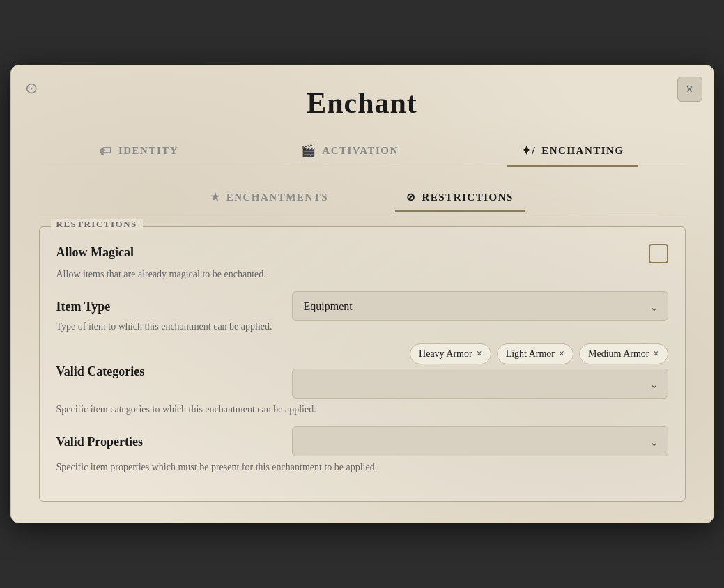 The height and width of the screenshot is (588, 724). I want to click on allow-magical-label: Allow Magical, so click(95, 252).